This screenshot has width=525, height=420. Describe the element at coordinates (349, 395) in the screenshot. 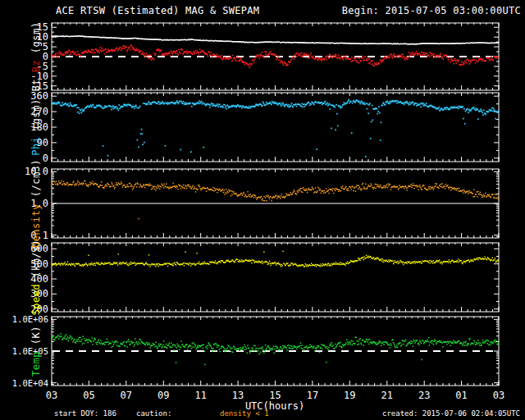

I see `x-tick-label: 19` at that location.